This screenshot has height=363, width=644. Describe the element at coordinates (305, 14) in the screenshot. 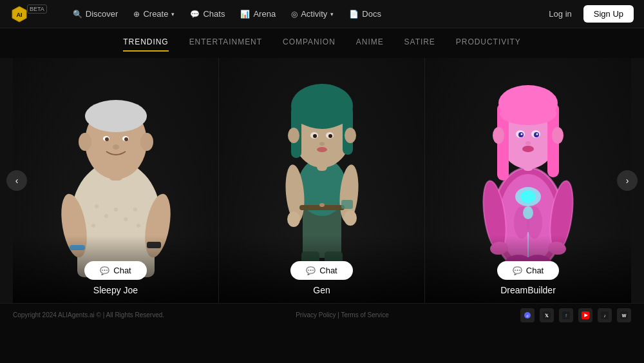

I see `nav-links: 🔍 Discover ⊕ Create ▾ 💬 Chats 📊 Arena ◎ …` at that location.